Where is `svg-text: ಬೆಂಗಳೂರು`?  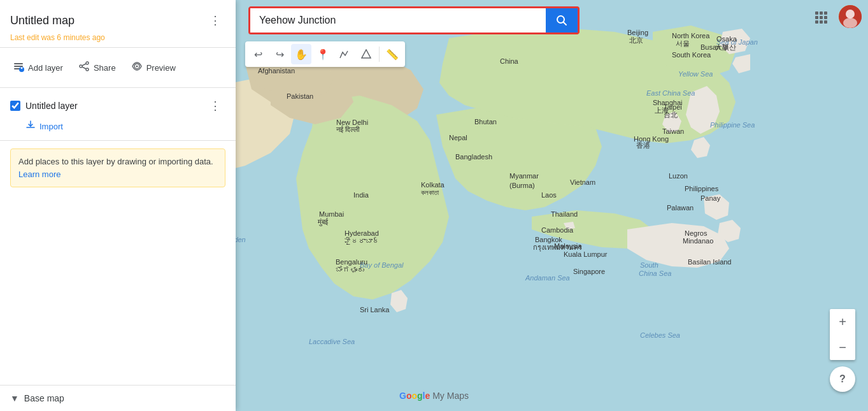
svg-text: ಬೆಂಗಳೂರು is located at coordinates (350, 270).